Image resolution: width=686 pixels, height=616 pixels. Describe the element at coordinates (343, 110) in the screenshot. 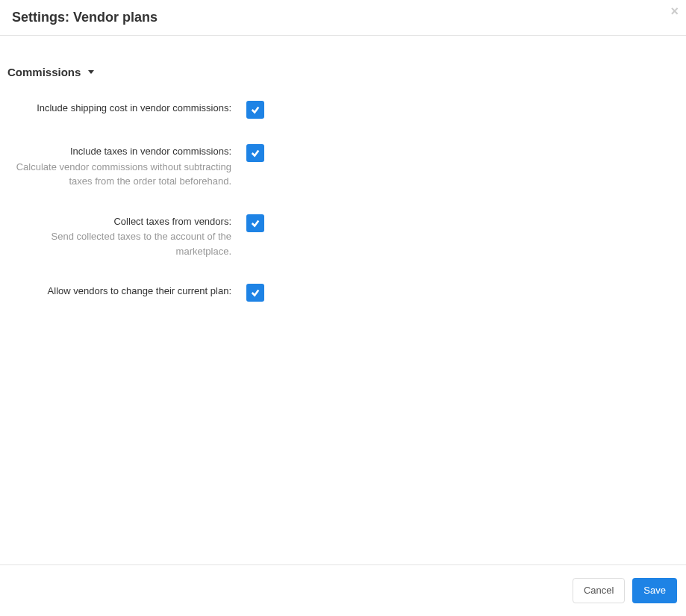

I see `field-include-shipping: Include shipping cost in vendor commissi…` at that location.